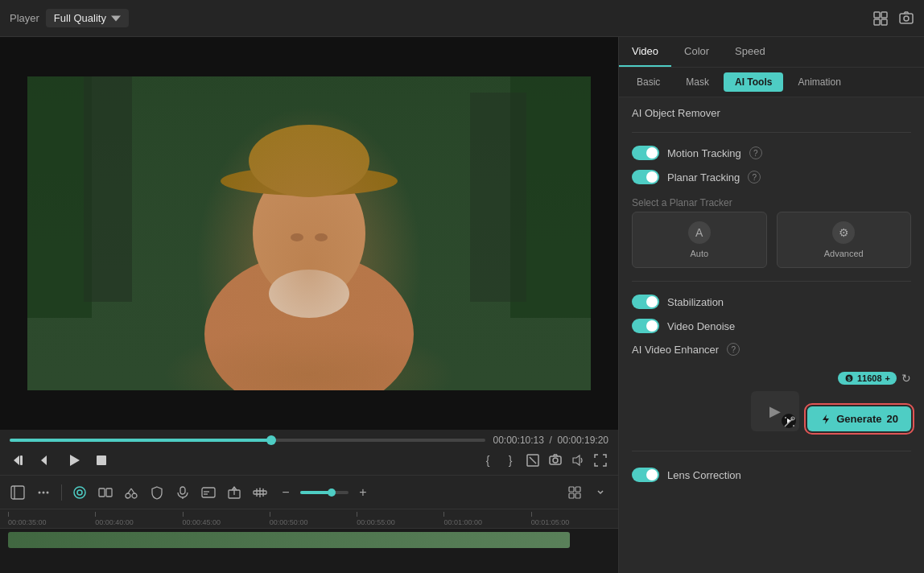 This screenshot has height=573, width=924. Describe the element at coordinates (831, 411) in the screenshot. I see `generate-btn-wrapper: ▶` at that location.